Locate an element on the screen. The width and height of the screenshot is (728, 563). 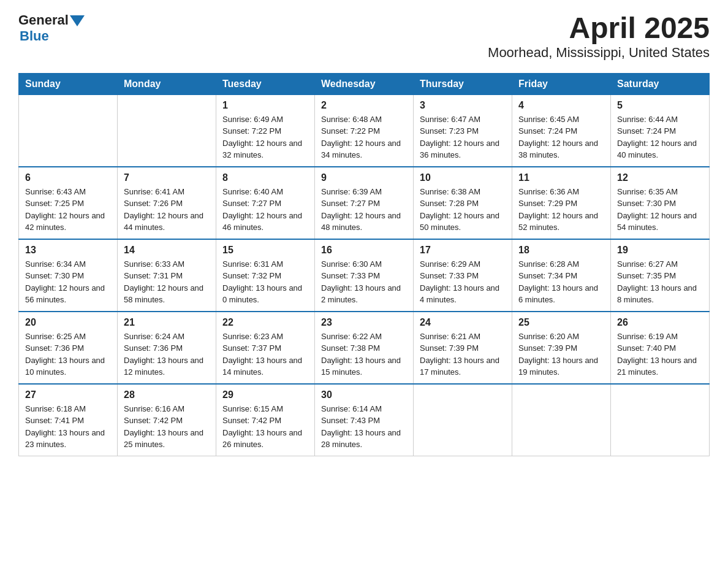
calendar-cell: 25Sunrise: 6:20 AM Sunset: 7:39 PM Dayli… is located at coordinates (561, 348).